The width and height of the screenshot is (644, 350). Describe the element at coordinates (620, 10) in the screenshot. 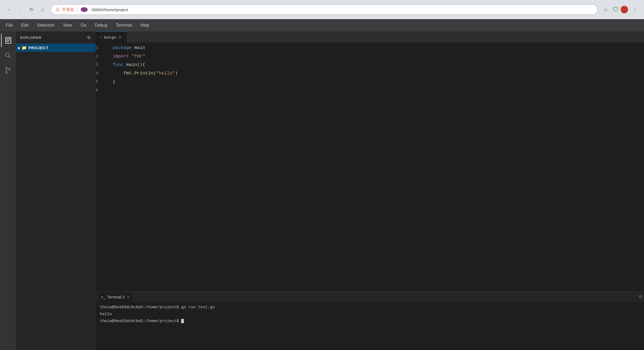

I see `browser-actions: ☆ 🛡 ⋮` at that location.